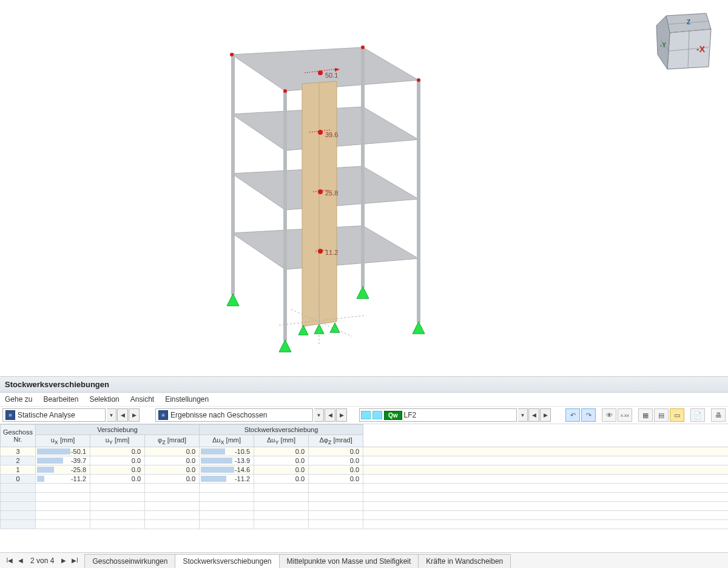  What do you see at coordinates (227, 561) in the screenshot?
I see `footer-tab: Stockwerksverschiebungen` at bounding box center [227, 561].